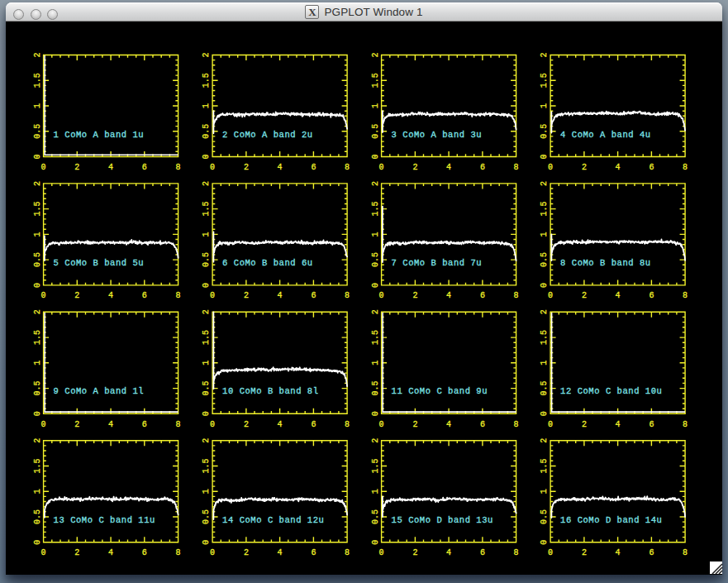 The image size is (728, 583). I want to click on svg-text: 16 CoMo D band 14u, so click(611, 520).